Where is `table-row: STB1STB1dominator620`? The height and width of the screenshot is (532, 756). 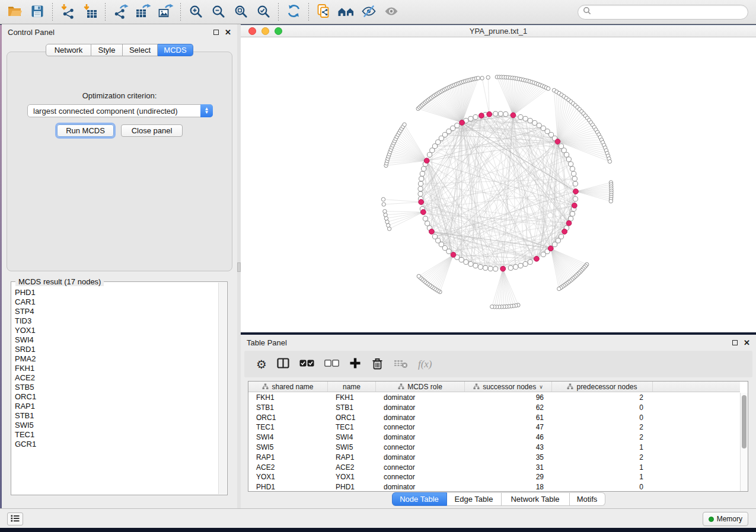 table-row: STB1STB1dominator620 is located at coordinates (495, 408).